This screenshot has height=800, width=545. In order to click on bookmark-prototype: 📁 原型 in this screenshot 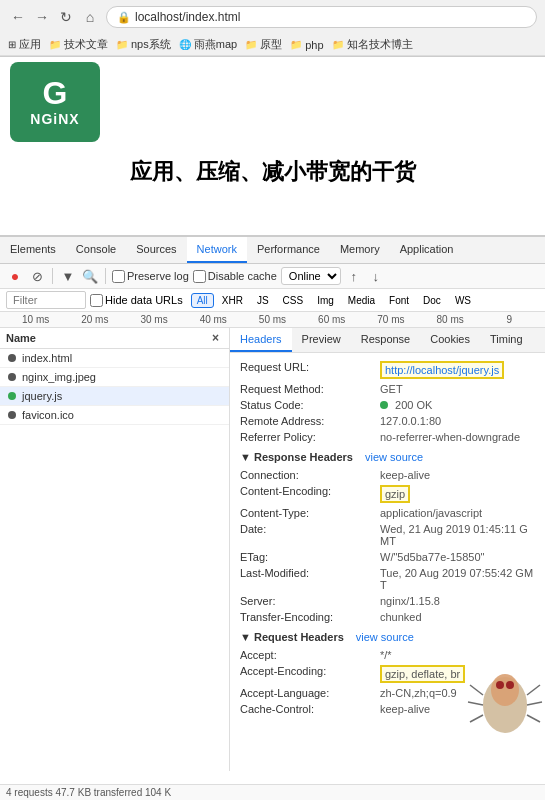, I will do `click(264, 44)`.